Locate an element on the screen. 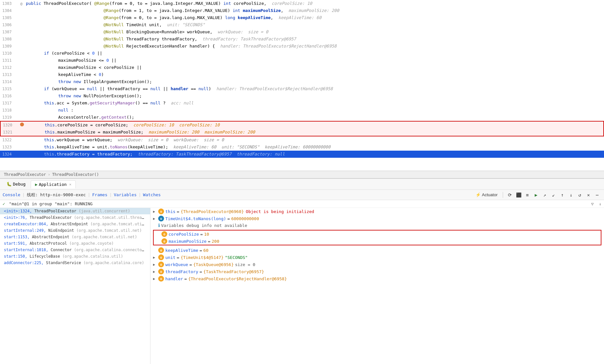  stack-frame-76: <init>:76, ThreadPoolExecutor (org.apach… is located at coordinates (75, 218).